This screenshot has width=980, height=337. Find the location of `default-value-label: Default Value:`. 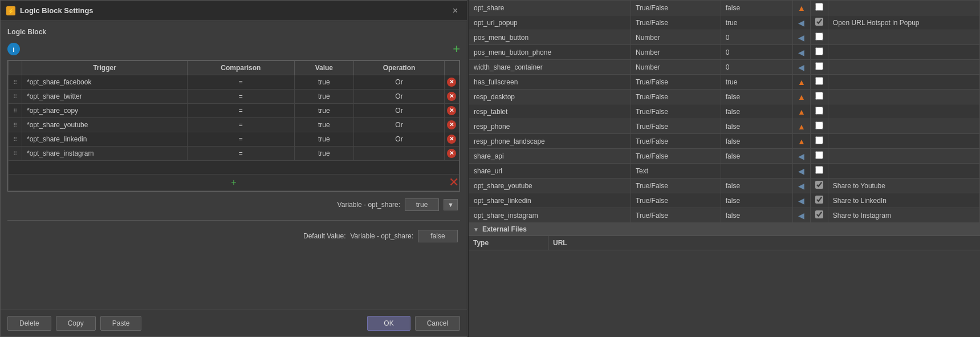

default-value-label: Default Value: is located at coordinates (325, 236).